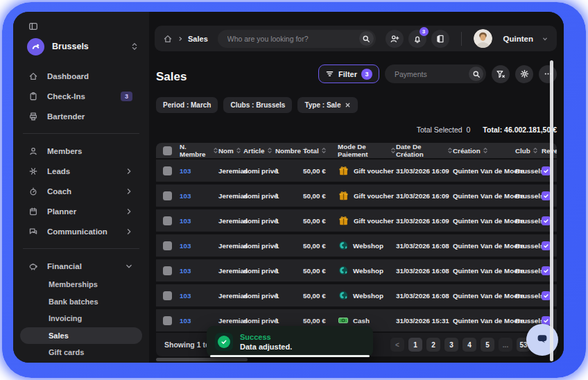 Image resolution: width=588 pixels, height=380 pixels. I want to click on payments-search, so click(435, 74).